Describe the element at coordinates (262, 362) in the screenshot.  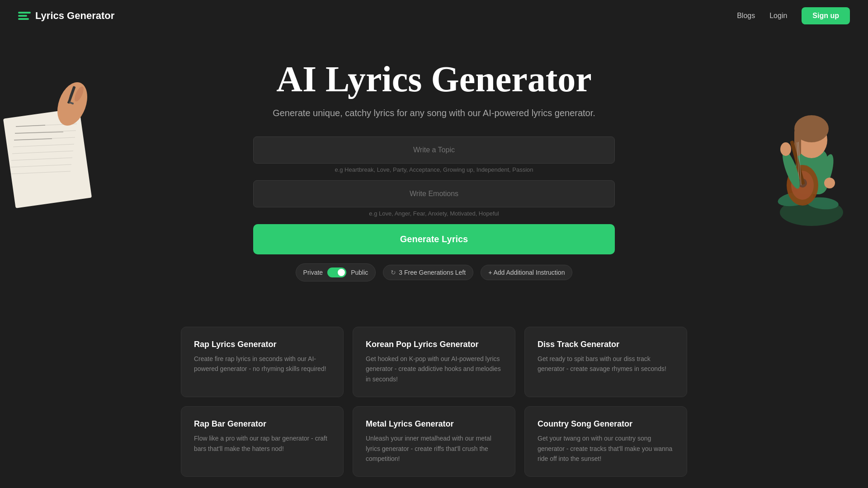
I see `card-item: Rap Lyrics Generator Create fire rap lyr…` at that location.